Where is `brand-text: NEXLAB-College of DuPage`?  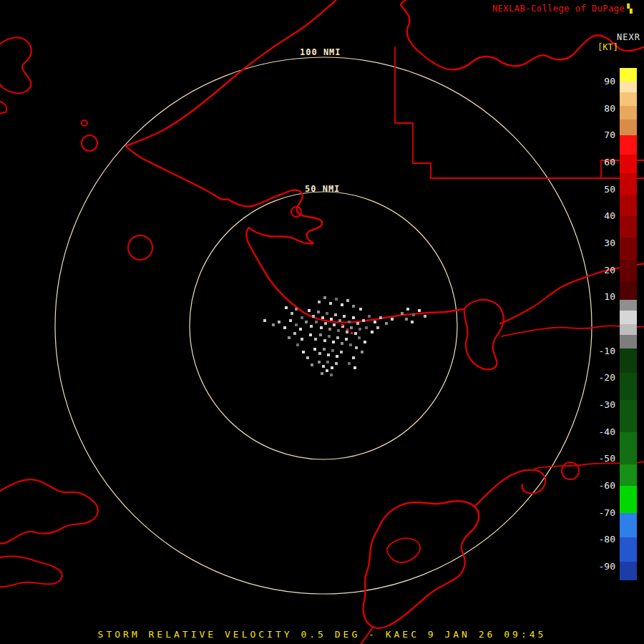 brand-text: NEXLAB-College of DuPage is located at coordinates (558, 9).